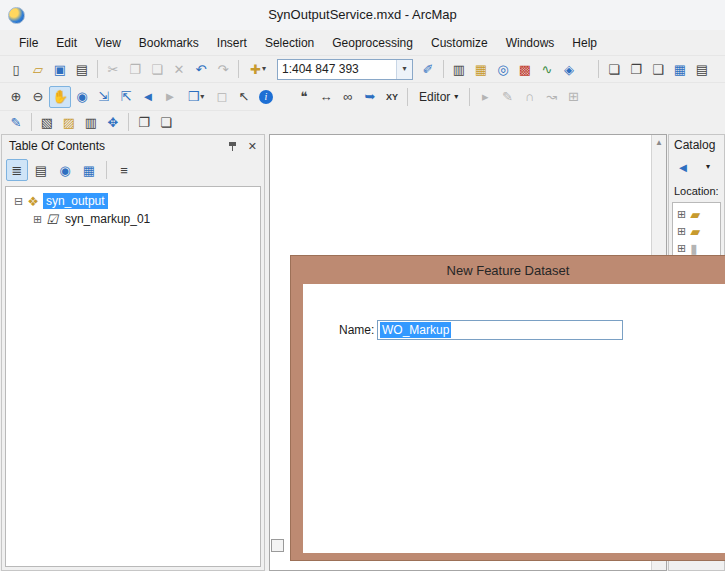  I want to click on full-extent-button: ◉, so click(82, 97).